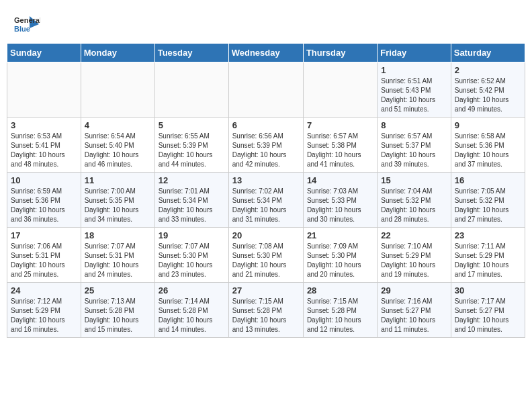 The height and width of the screenshot is (411, 532). I want to click on day-header-tuesday: Tuesday, so click(191, 53).